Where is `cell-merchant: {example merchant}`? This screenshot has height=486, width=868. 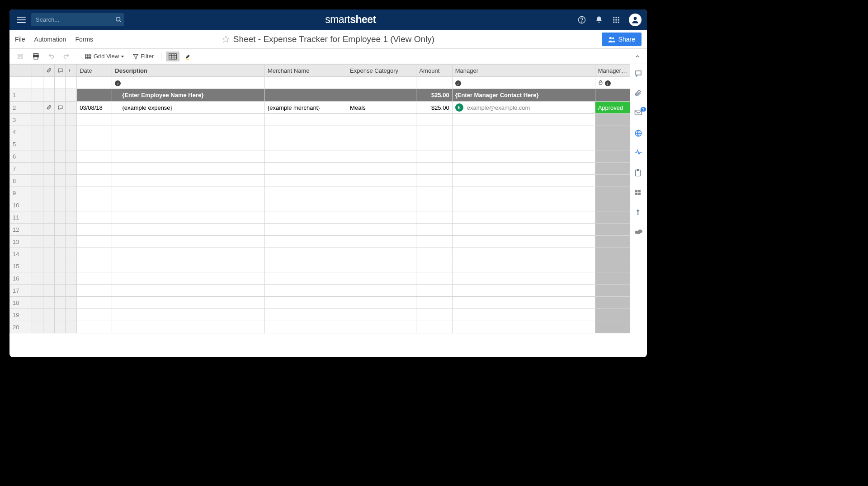 cell-merchant: {example merchant} is located at coordinates (306, 107).